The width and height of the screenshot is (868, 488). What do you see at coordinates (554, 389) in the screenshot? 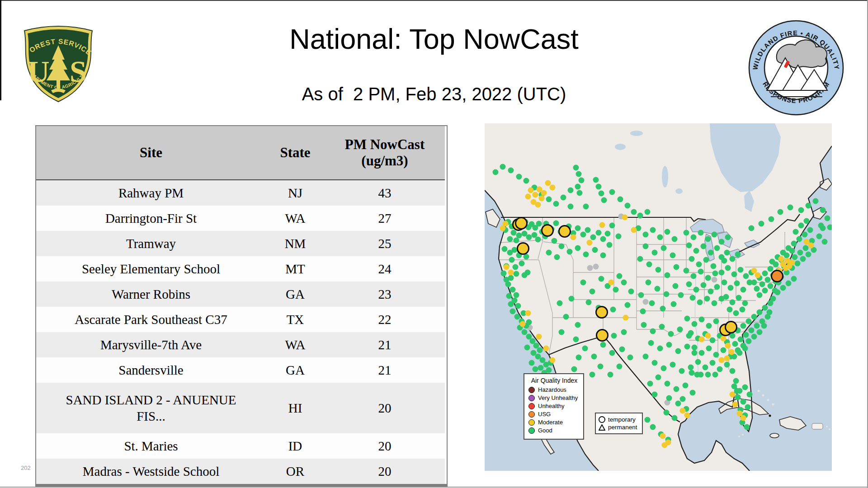
I see `aqi-legend-item: Hazardous` at bounding box center [554, 389].